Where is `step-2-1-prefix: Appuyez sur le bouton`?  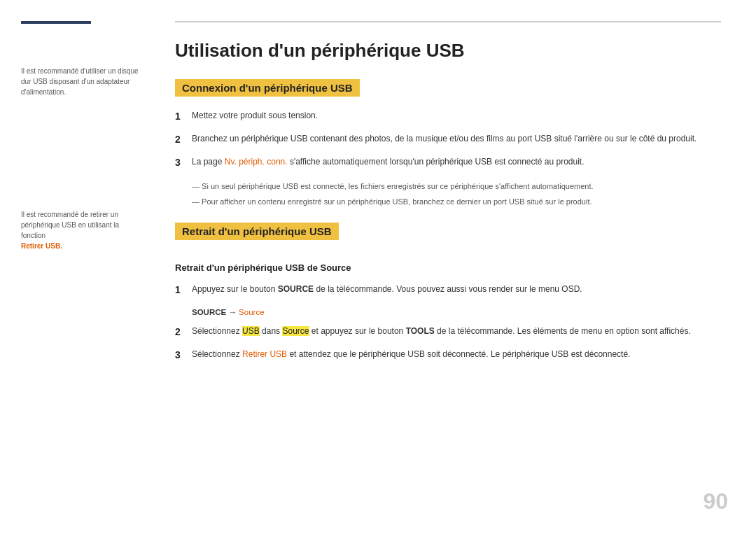
step-2-1-prefix: Appuyez sur le bouton is located at coordinates (234, 289).